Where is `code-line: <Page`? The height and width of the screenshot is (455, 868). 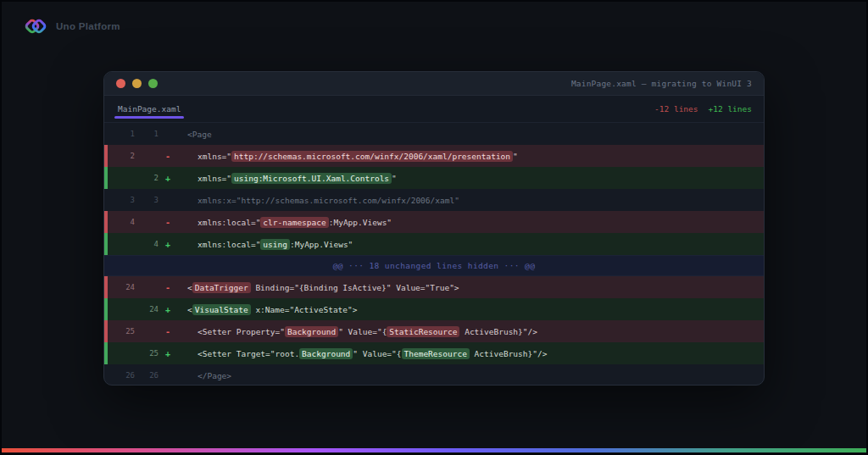 code-line: <Page is located at coordinates (195, 134).